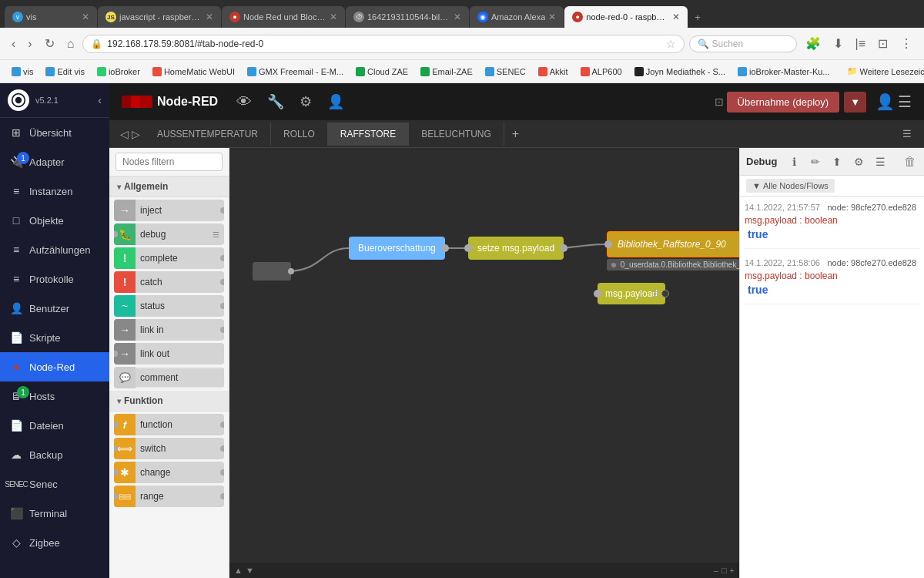 This screenshot has height=578, width=924. What do you see at coordinates (169, 330) in the screenshot?
I see `palette-node-linkin: → link in` at bounding box center [169, 330].